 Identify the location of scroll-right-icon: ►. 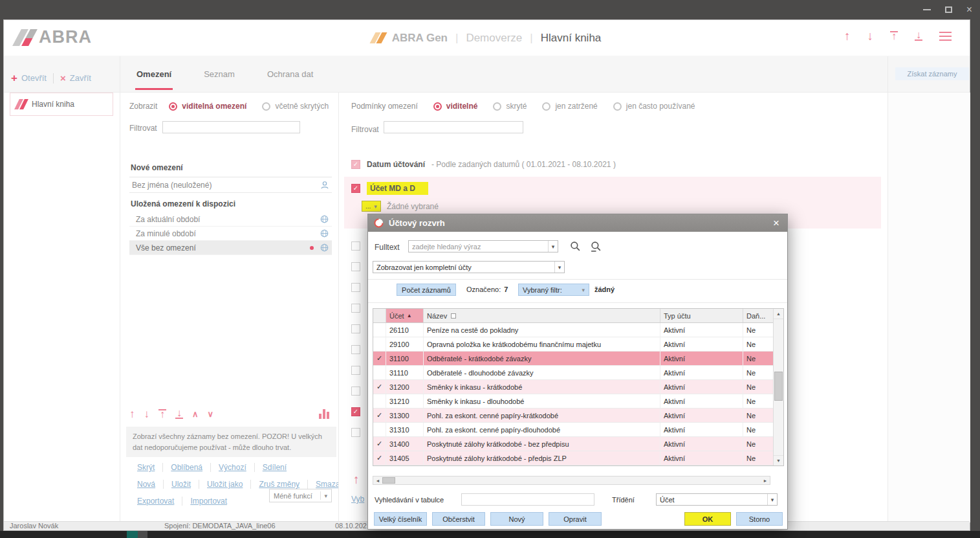
(765, 480).